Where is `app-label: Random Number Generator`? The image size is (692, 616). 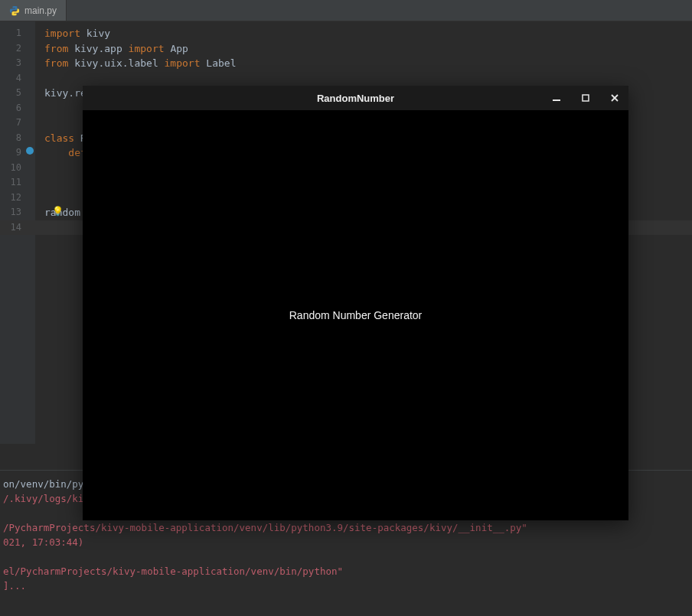
app-label: Random Number Generator is located at coordinates (356, 315).